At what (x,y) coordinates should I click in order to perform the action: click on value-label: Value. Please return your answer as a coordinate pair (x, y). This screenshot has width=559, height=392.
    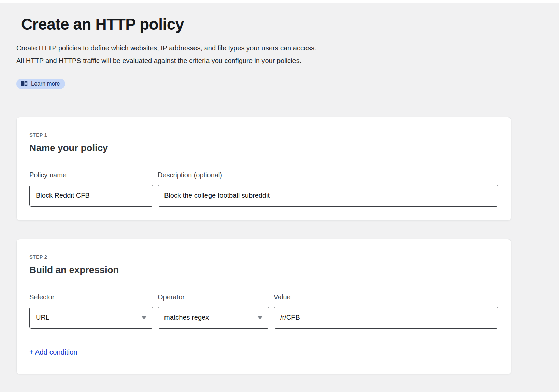
    Looking at the image, I should click on (386, 297).